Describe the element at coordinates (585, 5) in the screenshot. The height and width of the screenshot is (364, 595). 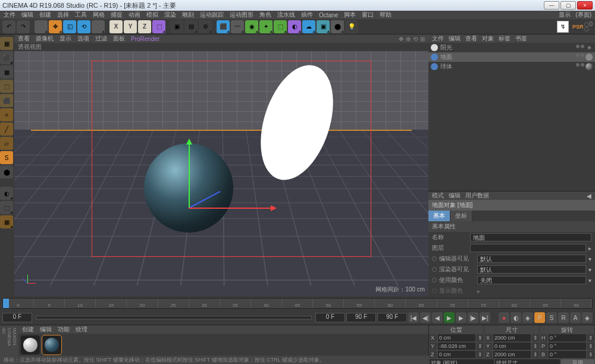
I see `close-button: ×` at that location.